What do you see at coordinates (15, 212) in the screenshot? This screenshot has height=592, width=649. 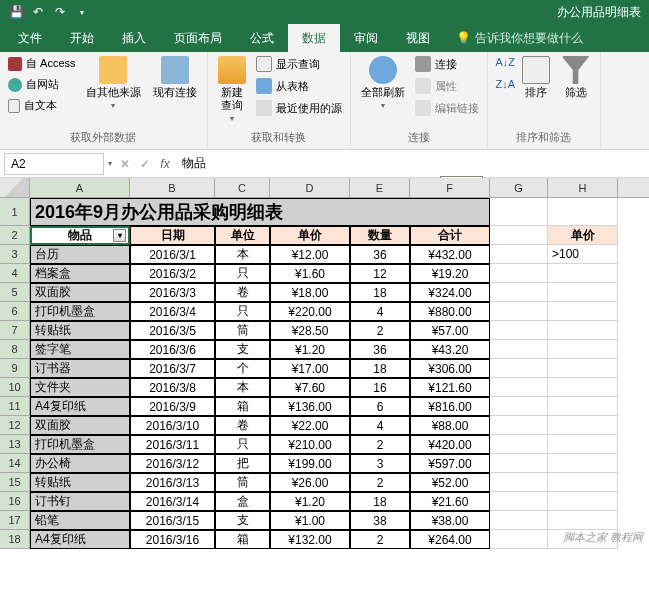 I see `row-header-1: 1` at bounding box center [15, 212].